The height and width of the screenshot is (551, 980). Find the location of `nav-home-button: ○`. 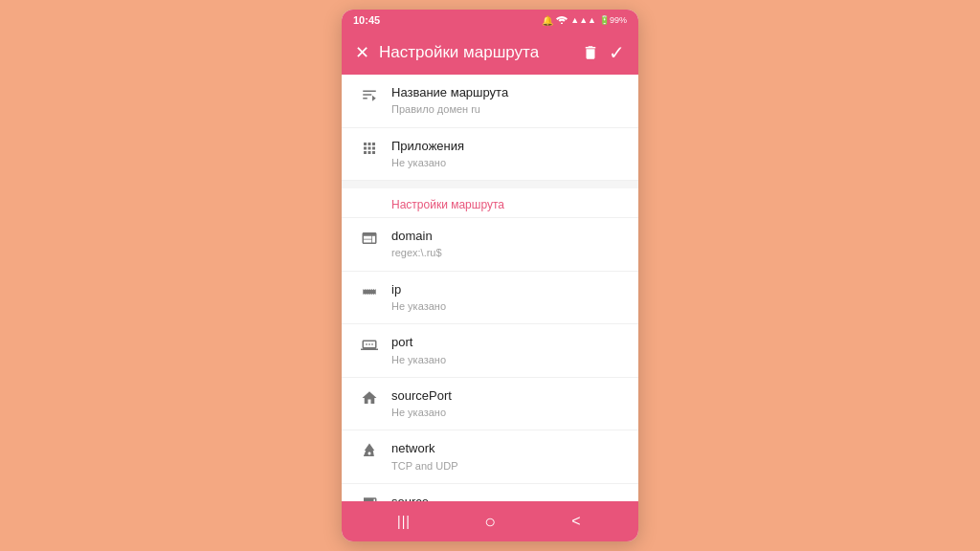

nav-home-button: ○ is located at coordinates (490, 521).